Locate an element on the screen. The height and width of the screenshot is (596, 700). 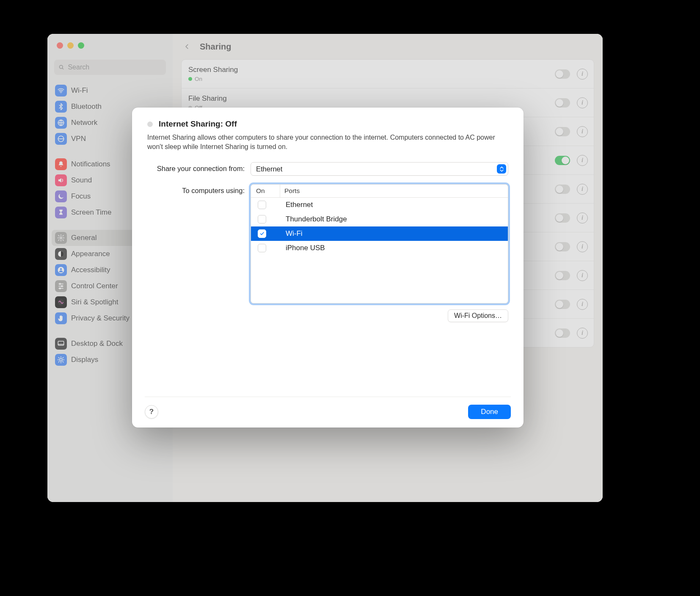
ports-table-header: On Ports is located at coordinates (379, 191).